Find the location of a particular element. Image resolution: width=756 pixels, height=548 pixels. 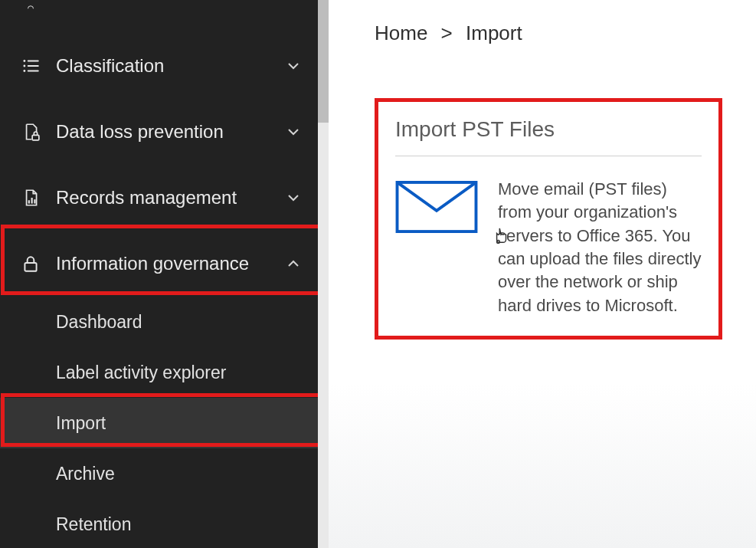

sidebar-sub-import: Import is located at coordinates (159, 423).